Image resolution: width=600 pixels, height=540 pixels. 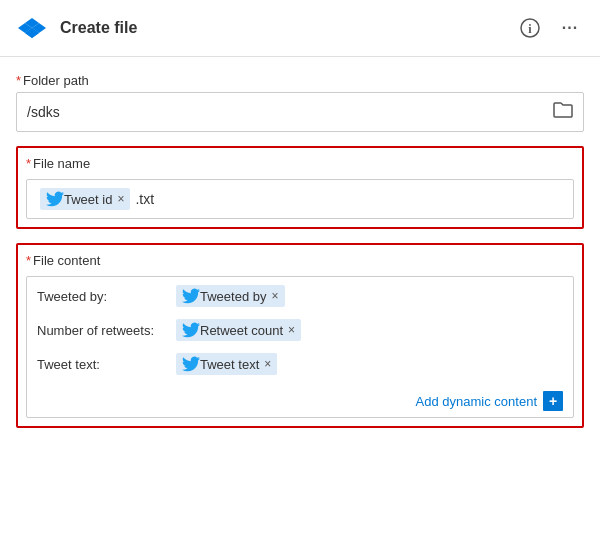 I want to click on required-asterisk-2: *, so click(x=28, y=164).